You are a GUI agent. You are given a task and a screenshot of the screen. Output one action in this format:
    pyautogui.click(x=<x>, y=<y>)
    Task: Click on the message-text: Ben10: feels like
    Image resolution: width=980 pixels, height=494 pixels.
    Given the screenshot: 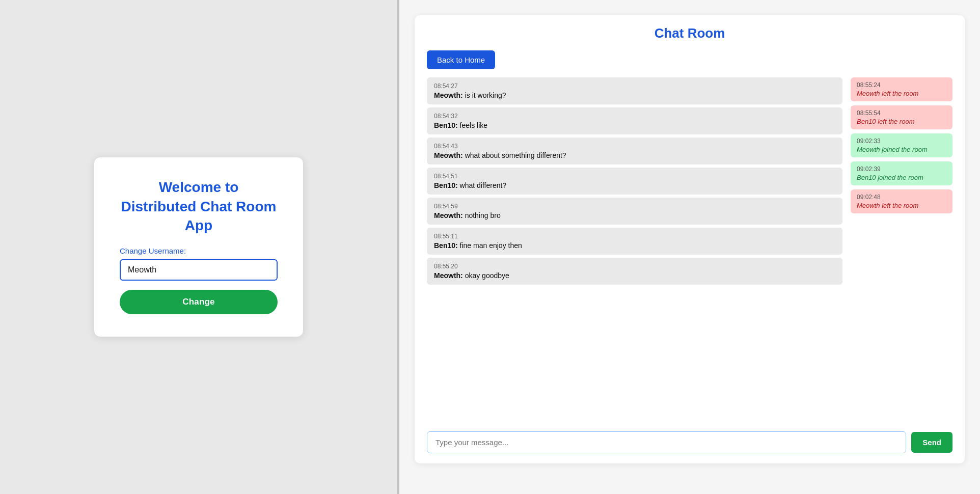 What is the action you would take?
    pyautogui.click(x=635, y=125)
    